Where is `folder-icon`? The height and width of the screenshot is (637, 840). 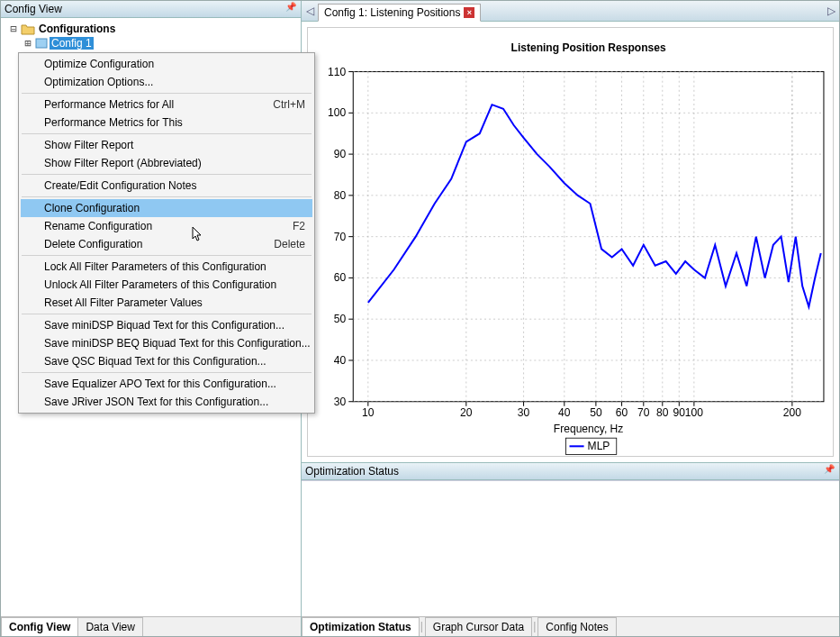 folder-icon is located at coordinates (28, 29).